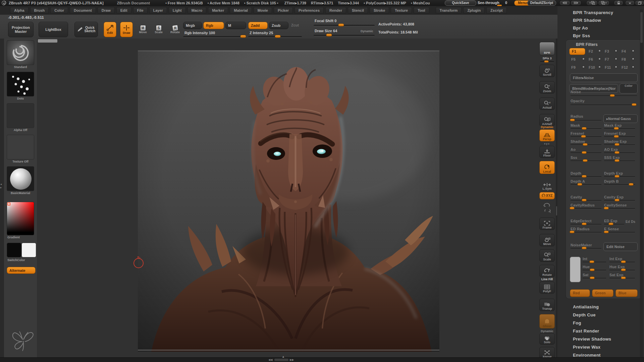  I want to click on depth-b-slider, so click(620, 185).